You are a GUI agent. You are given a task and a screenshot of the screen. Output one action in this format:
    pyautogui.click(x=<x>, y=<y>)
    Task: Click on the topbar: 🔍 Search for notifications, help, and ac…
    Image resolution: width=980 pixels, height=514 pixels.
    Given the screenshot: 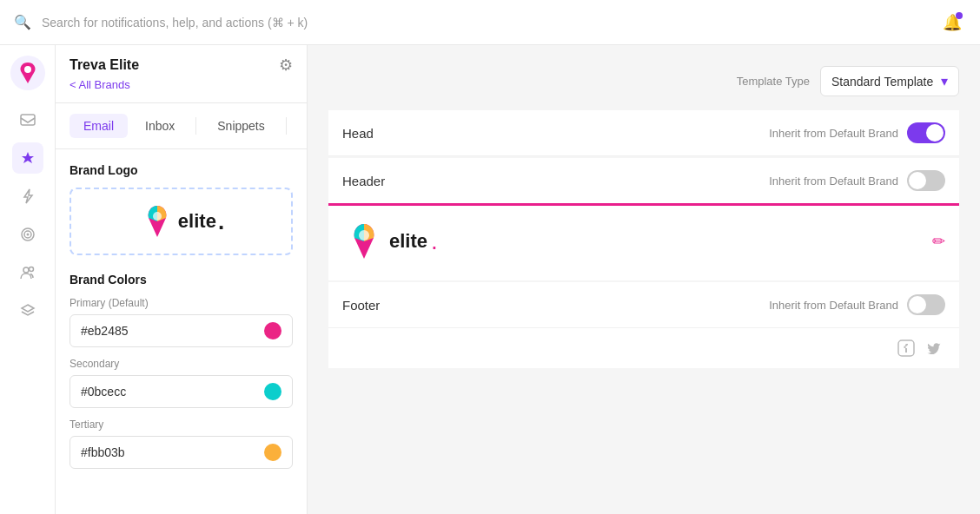 What is the action you would take?
    pyautogui.click(x=490, y=23)
    